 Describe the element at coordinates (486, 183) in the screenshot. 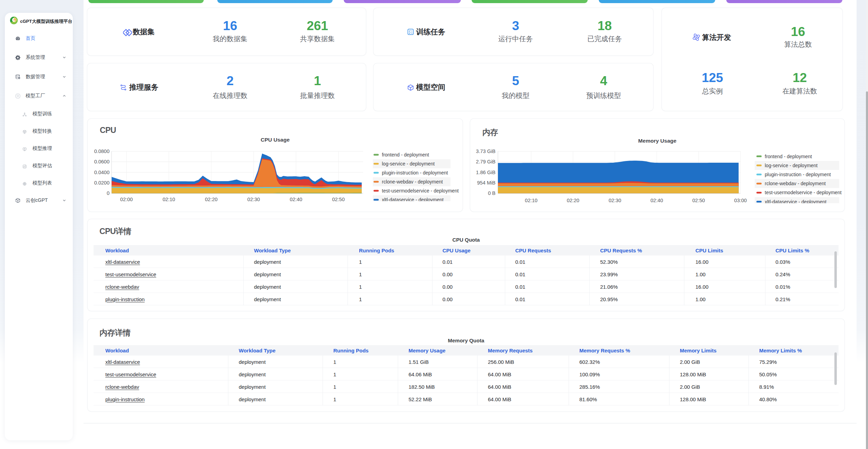

I see `svg-text: 954 MiB` at that location.